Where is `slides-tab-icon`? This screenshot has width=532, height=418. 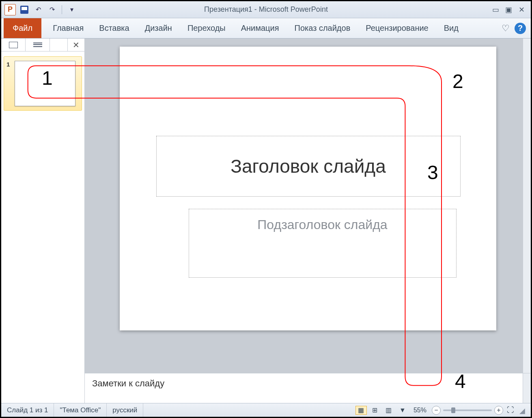
slides-tab-icon is located at coordinates (13, 45).